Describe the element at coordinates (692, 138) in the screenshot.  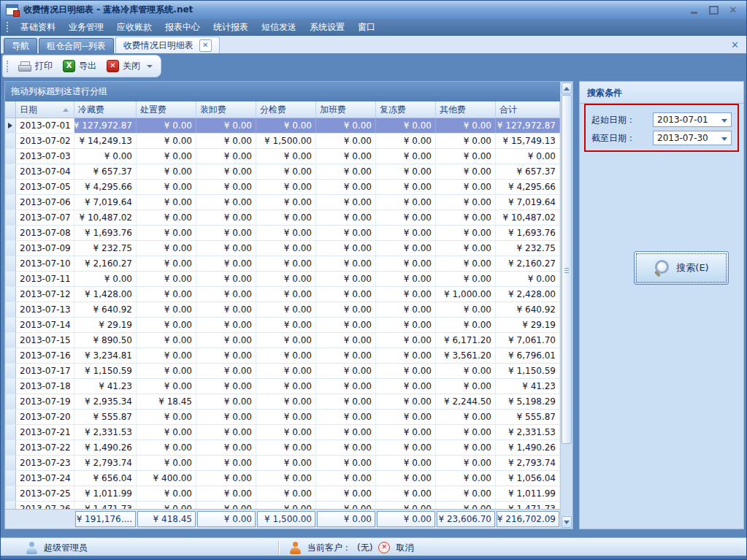
I see `date-combobox: 2013-07-30` at that location.